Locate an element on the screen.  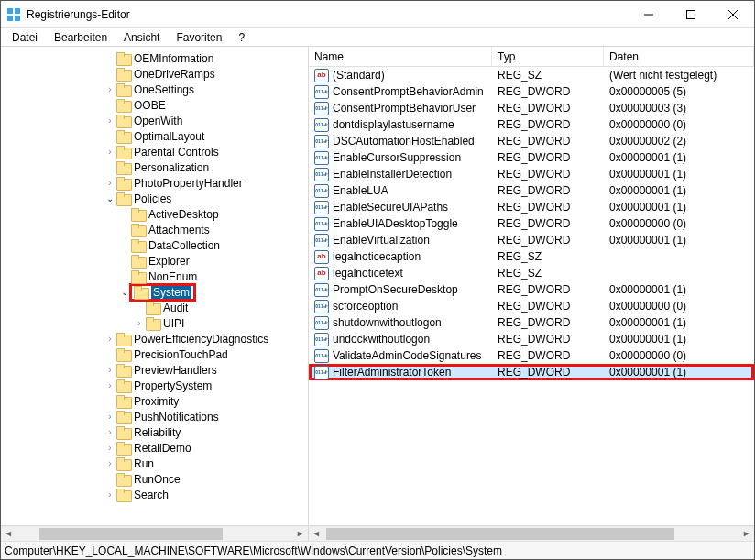
tree-item-label: OneDriveRamps is located at coordinates (174, 74).